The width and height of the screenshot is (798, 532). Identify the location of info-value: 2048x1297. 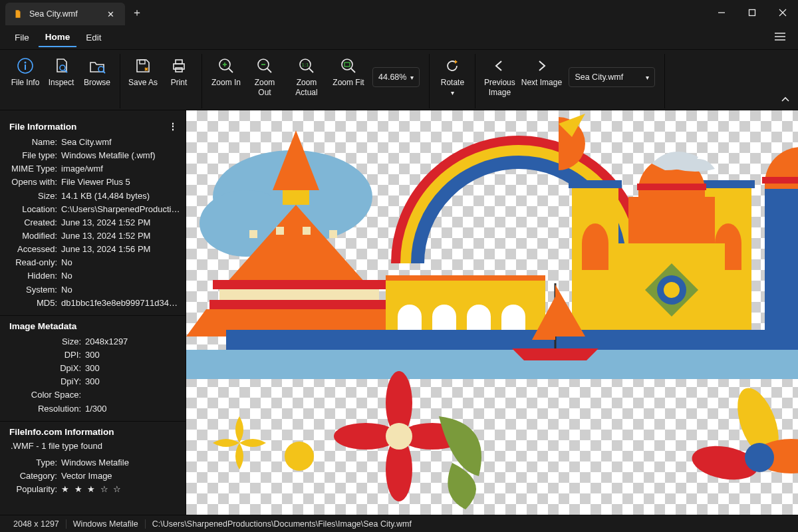
(133, 342).